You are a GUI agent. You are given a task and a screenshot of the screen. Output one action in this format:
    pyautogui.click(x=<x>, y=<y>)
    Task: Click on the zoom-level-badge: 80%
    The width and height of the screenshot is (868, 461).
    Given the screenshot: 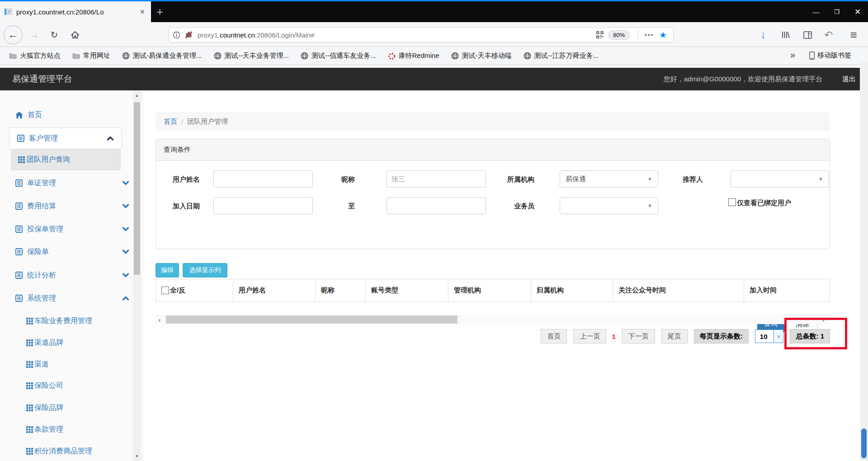 What is the action you would take?
    pyautogui.click(x=619, y=35)
    